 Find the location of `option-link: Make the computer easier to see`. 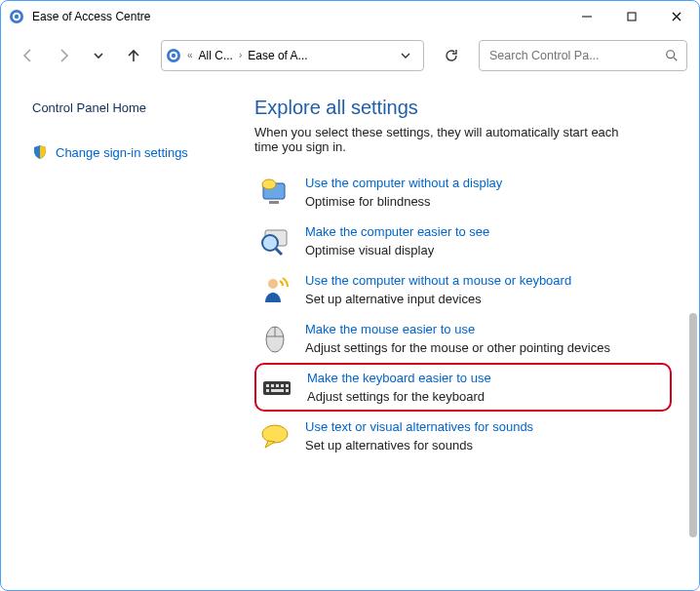

option-link: Make the computer easier to see is located at coordinates (486, 232).